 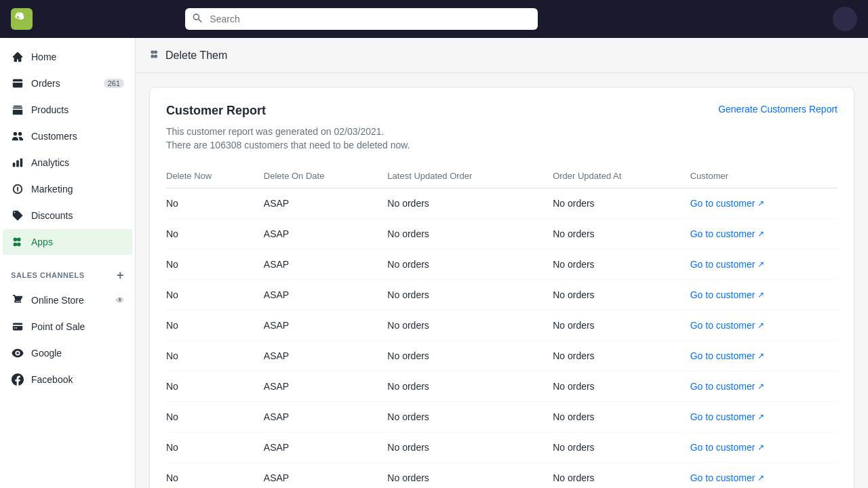 What do you see at coordinates (434, 19) in the screenshot?
I see `topbar` at bounding box center [434, 19].